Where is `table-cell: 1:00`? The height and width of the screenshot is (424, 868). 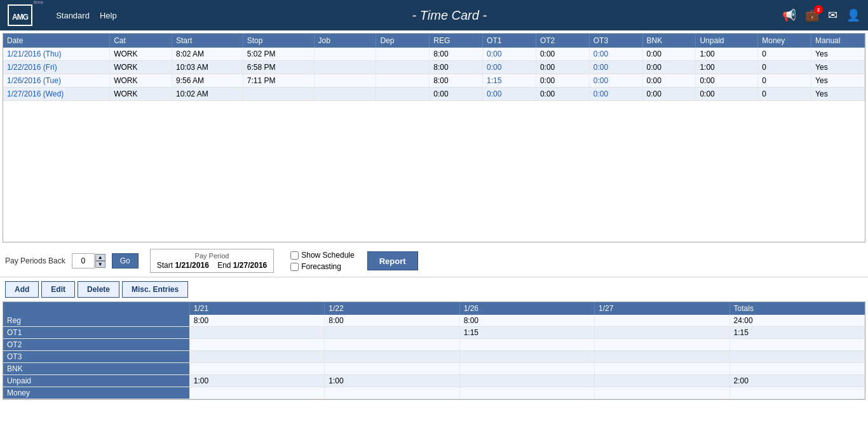
table-cell: 1:00 is located at coordinates (727, 67).